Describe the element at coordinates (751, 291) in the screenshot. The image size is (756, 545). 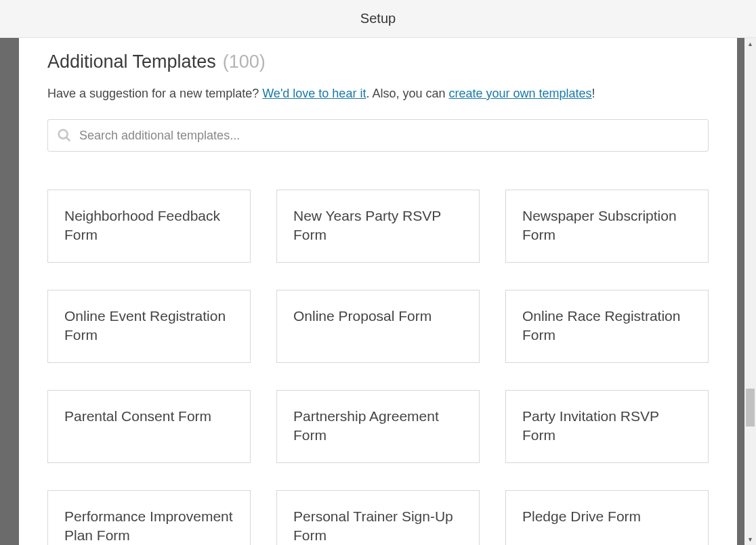
I see `scrollbar-track: ▲ ▼` at that location.